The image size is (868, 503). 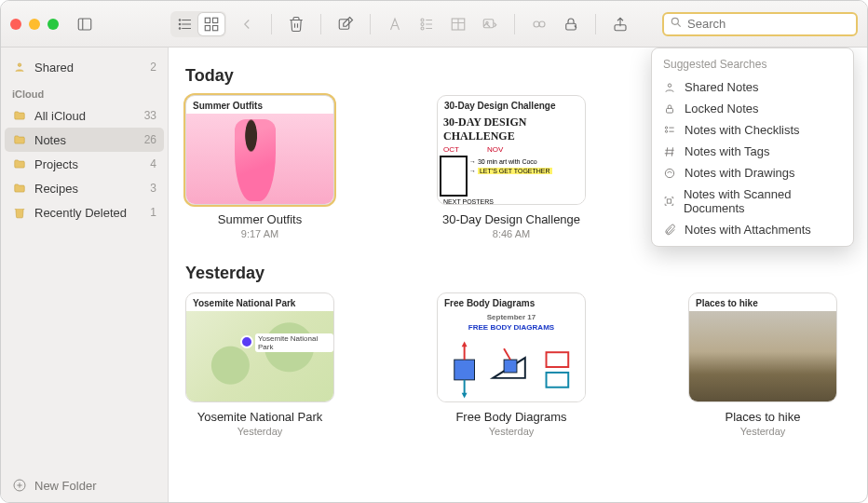 What do you see at coordinates (151, 116) in the screenshot?
I see `sidebar-item-count: 33` at bounding box center [151, 116].